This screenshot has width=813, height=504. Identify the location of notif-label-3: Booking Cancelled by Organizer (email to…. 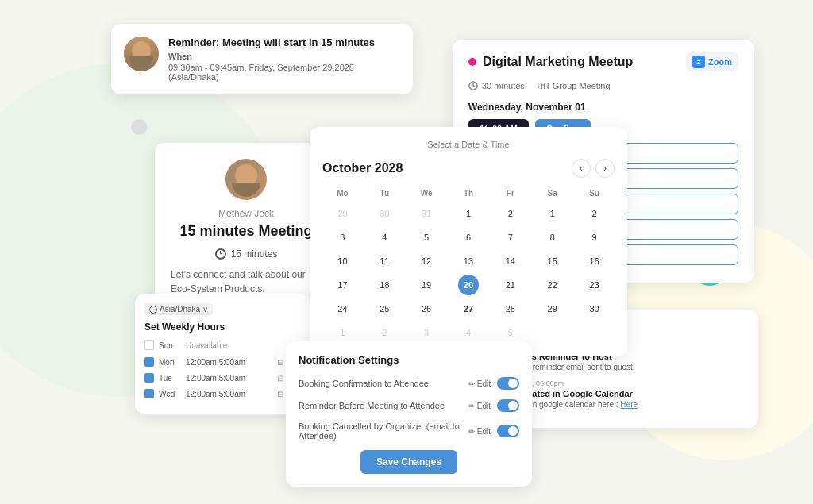
(380, 431).